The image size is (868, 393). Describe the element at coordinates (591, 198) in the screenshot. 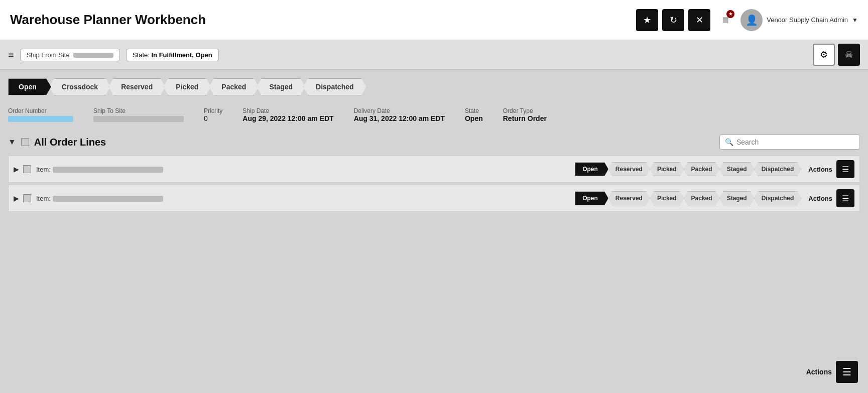

I see `state-pill-open-2: Open` at that location.